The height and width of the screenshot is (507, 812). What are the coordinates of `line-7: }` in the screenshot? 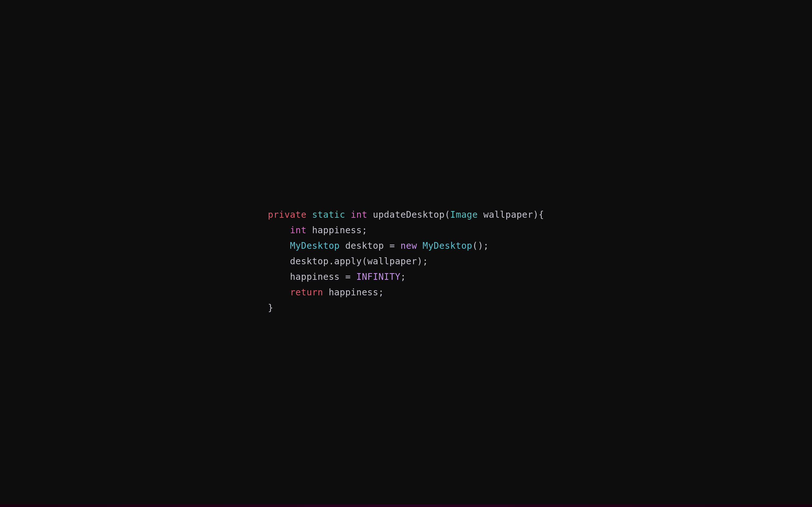 It's located at (271, 308).